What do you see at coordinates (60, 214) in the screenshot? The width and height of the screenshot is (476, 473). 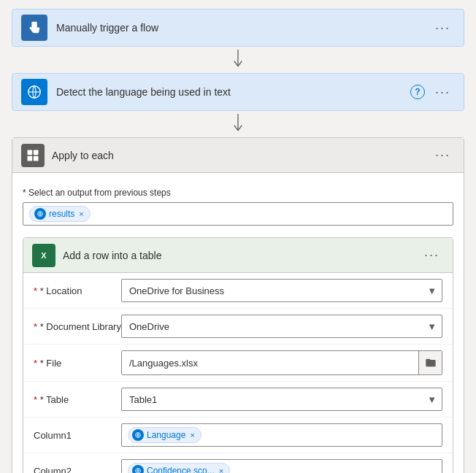 I see `results-token: results ×` at bounding box center [60, 214].